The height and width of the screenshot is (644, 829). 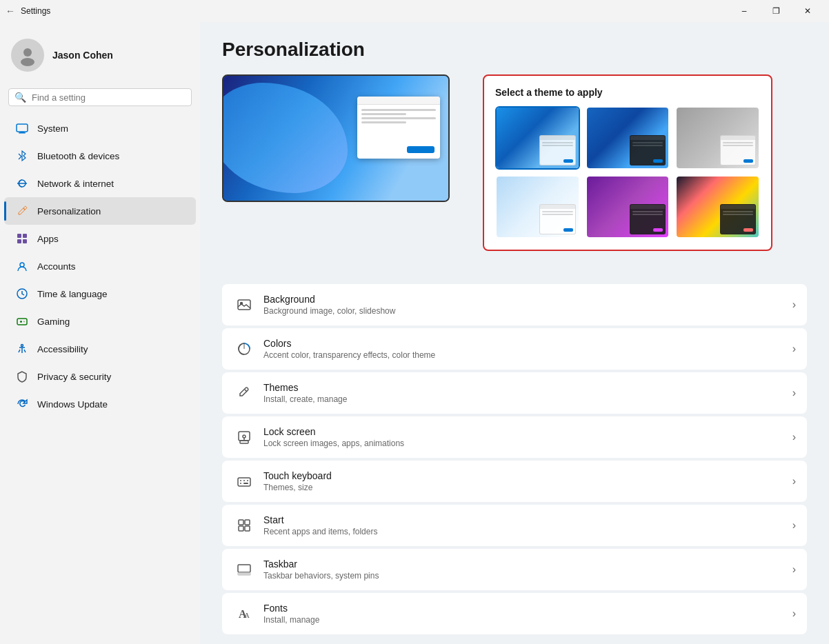 What do you see at coordinates (100, 266) in the screenshot?
I see `sidebar-item-accounts: Accounts` at bounding box center [100, 266].